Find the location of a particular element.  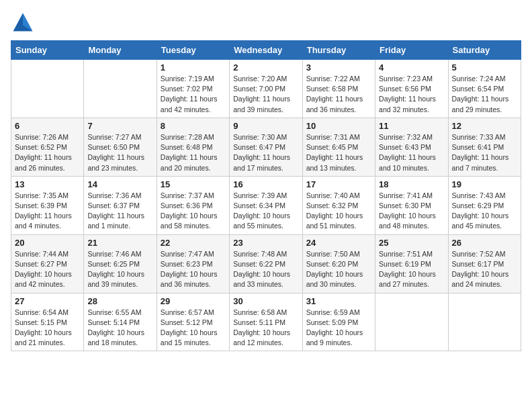

day-detail: Sunrise: 7:33 AM Sunset: 6:41 PM Dayligh… is located at coordinates (485, 153).